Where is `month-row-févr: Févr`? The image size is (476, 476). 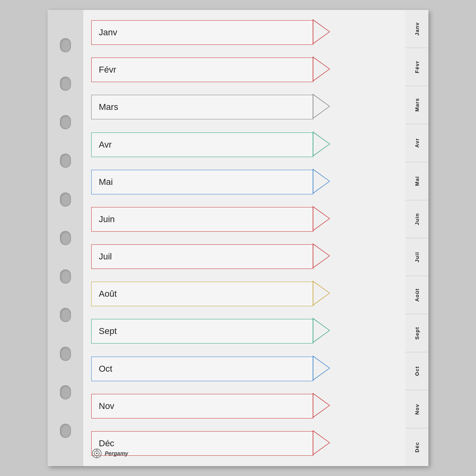
month-row-févr: Févr is located at coordinates (248, 70).